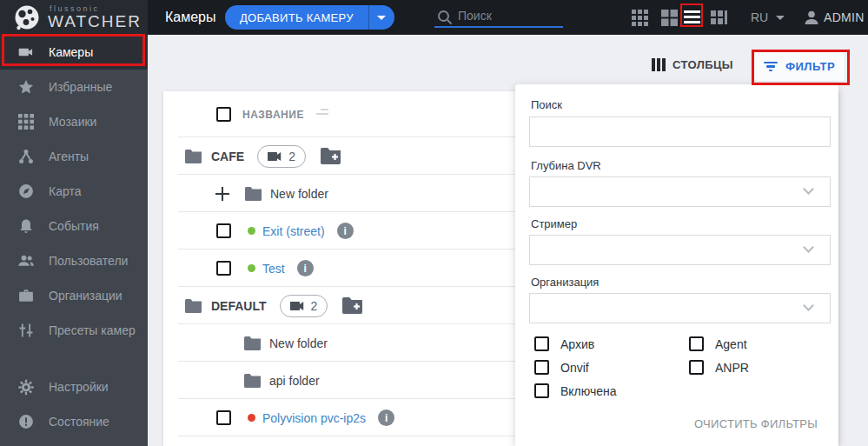 The height and width of the screenshot is (446, 868). Describe the element at coordinates (719, 17) in the screenshot. I see `compact-view-icon` at that location.